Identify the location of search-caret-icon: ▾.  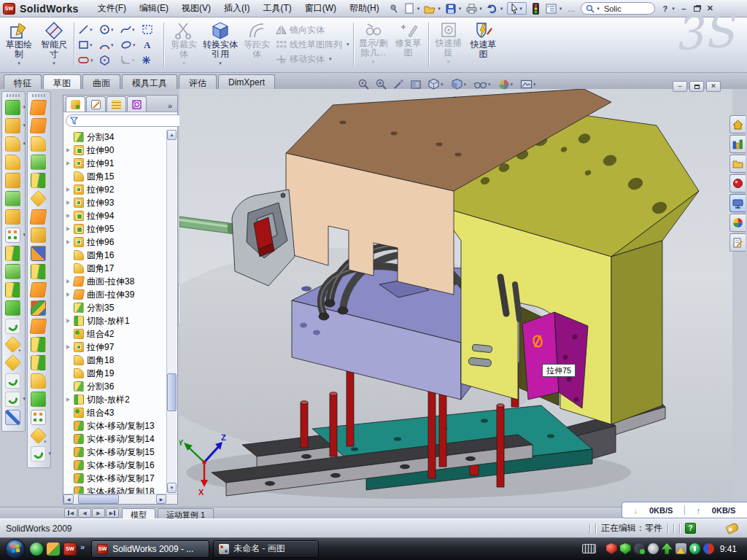
(598, 9).